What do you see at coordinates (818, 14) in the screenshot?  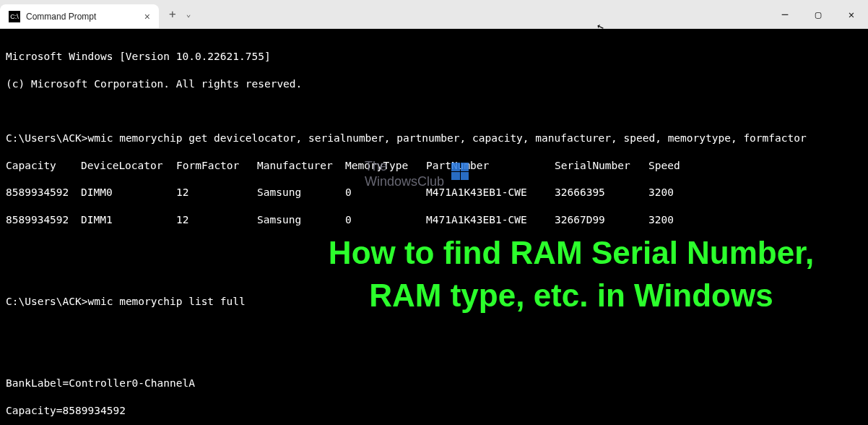 I see `window-controls: ─ ▢ ✕` at bounding box center [818, 14].